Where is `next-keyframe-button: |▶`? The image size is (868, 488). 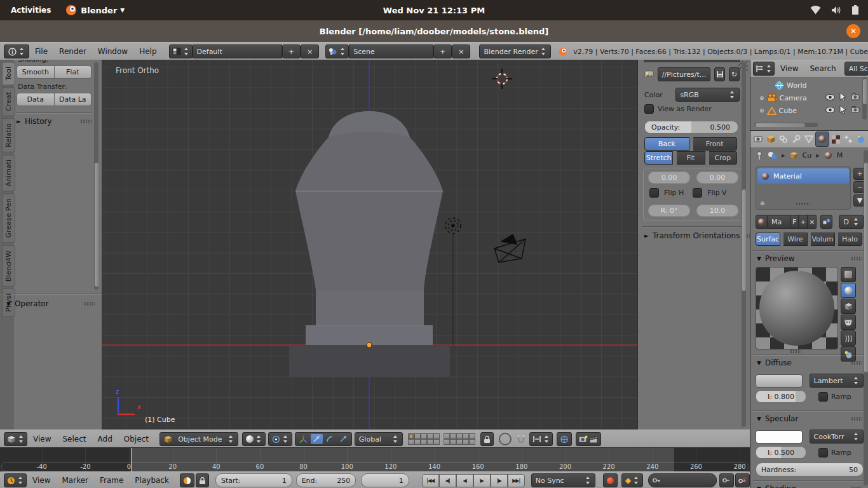
next-keyframe-button: |▶ is located at coordinates (499, 480).